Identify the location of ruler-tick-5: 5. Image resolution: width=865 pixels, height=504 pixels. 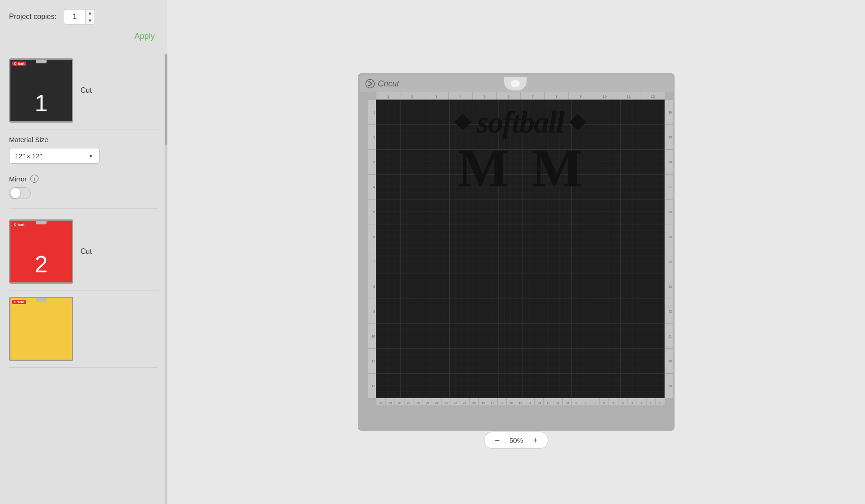
(484, 96).